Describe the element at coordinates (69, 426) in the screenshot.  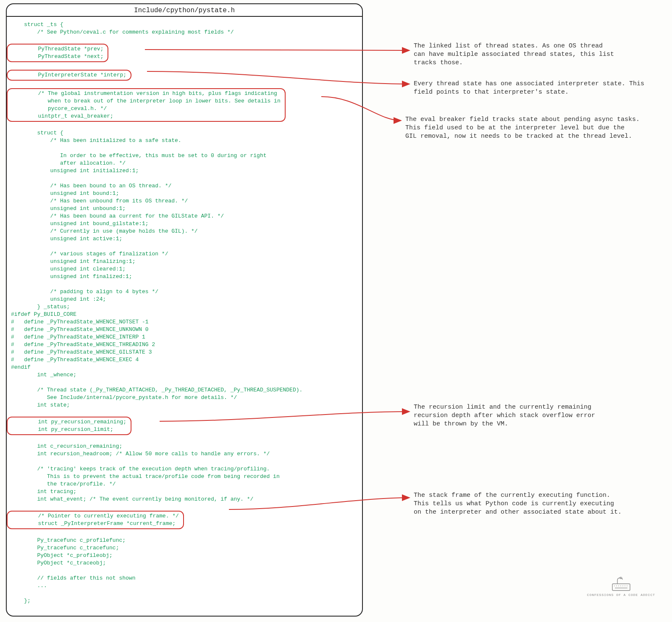
I see `highlight-recursion: int py_recursion_remaining; int py_recur…` at that location.